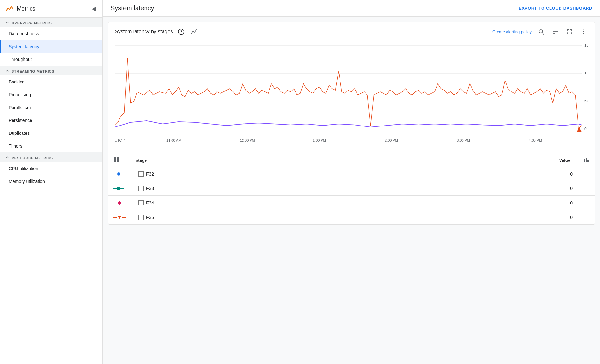 The image size is (600, 364). What do you see at coordinates (51, 71) in the screenshot?
I see `section-streaming: STREAMING METRICS` at bounding box center [51, 71].